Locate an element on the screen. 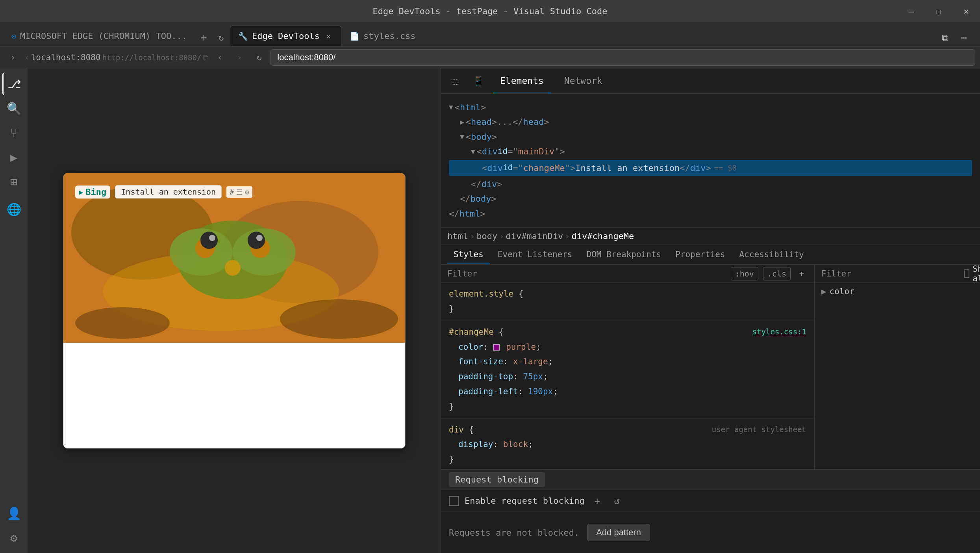 This screenshot has width=980, height=553. filter-label: Filter is located at coordinates (462, 274).